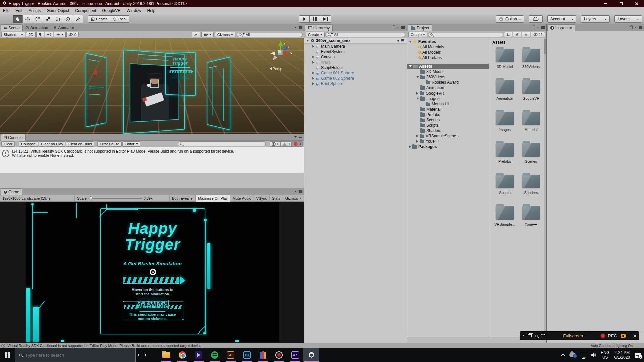  What do you see at coordinates (48, 19) in the screenshot?
I see `scale-tool-button` at bounding box center [48, 19].